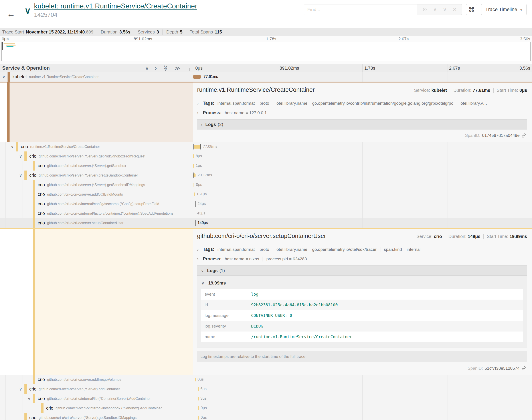 This screenshot has width=532, height=420. What do you see at coordinates (200, 259) in the screenshot?
I see `chevron-right-icon: ›` at bounding box center [200, 259].